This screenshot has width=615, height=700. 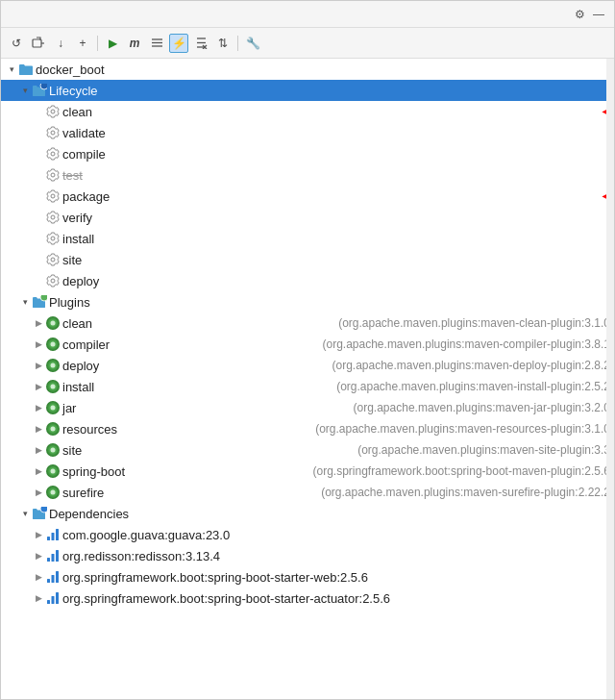 What do you see at coordinates (308, 365) in the screenshot?
I see `child-1-2: ▶ deploy (org.apache.maven.plugins:maven…` at bounding box center [308, 365].